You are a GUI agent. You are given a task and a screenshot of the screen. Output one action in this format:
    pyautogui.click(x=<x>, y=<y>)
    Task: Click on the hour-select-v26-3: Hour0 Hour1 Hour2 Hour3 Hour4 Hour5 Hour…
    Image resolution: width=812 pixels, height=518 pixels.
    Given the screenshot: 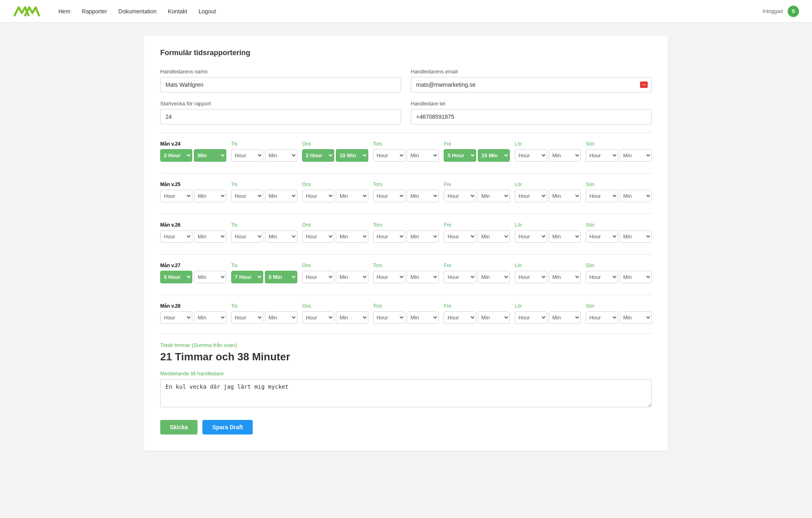 What is the action you would take?
    pyautogui.click(x=389, y=237)
    